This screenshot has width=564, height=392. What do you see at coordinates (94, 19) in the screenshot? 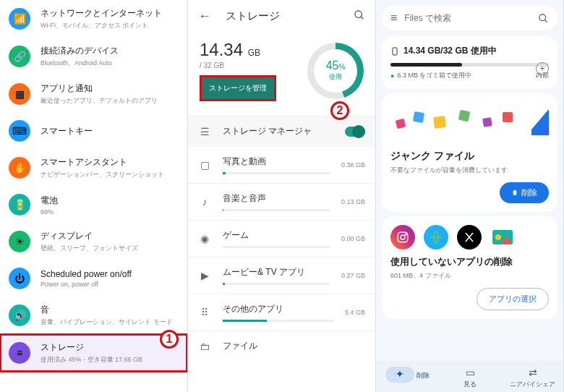
I see `settings-item-0: 📶 ネットワークとインターネットWi-Fi、モバイル、アクセス ポイント` at bounding box center [94, 19].